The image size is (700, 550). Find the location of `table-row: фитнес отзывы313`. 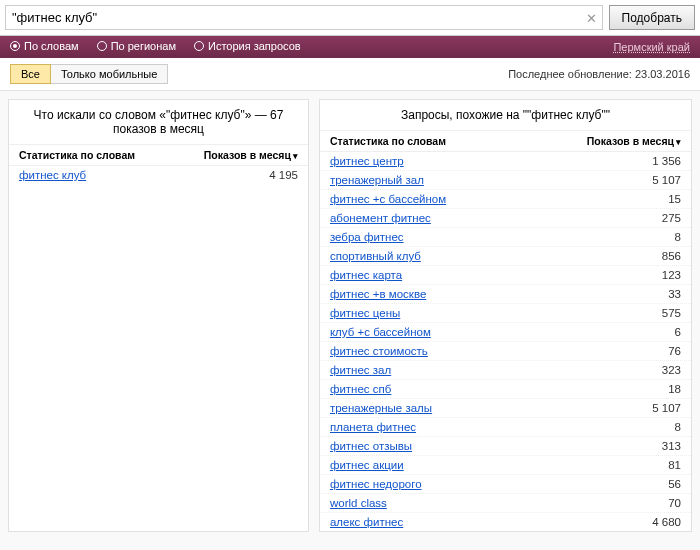

table-row: фитнес отзывы313 is located at coordinates (506, 446).